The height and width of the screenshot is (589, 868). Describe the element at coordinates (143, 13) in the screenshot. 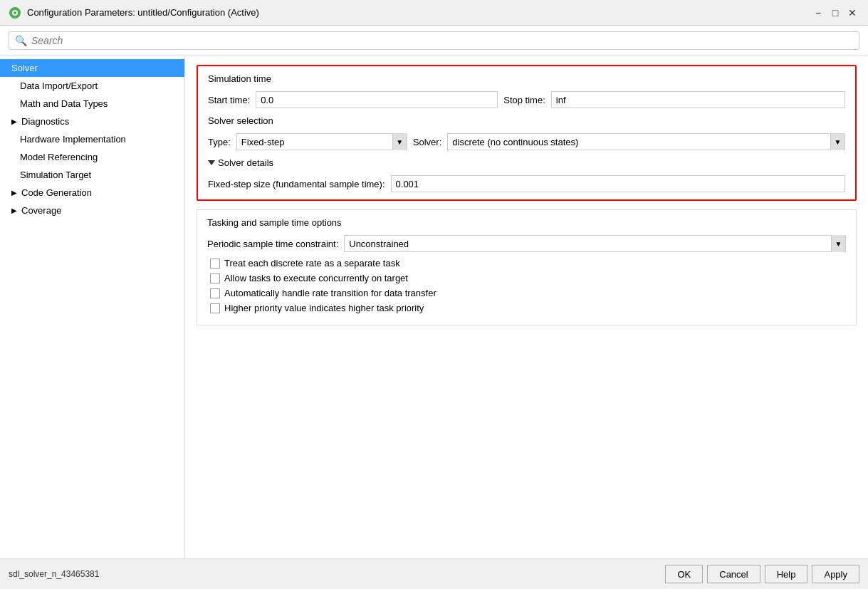

I see `window-title: Configuration Parameters: untitled/Confi…` at that location.